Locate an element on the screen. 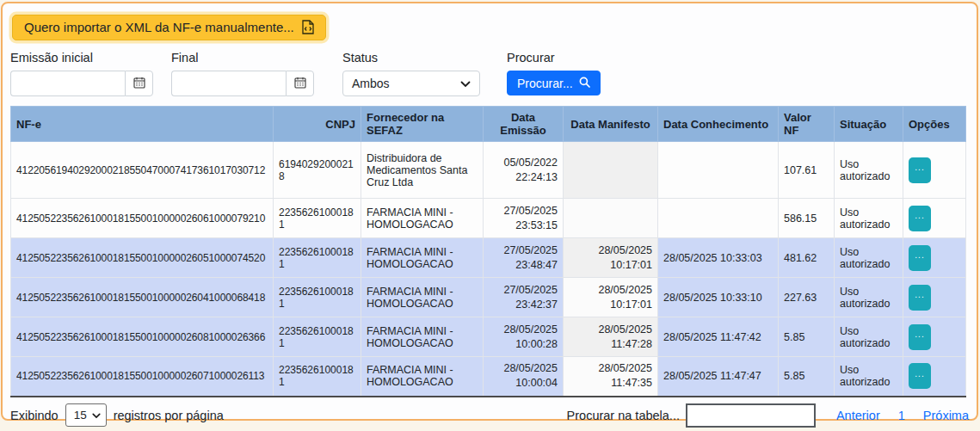 The height and width of the screenshot is (431, 980). table-footer: Exibindo 15 registros por página Procura… is located at coordinates (490, 416).